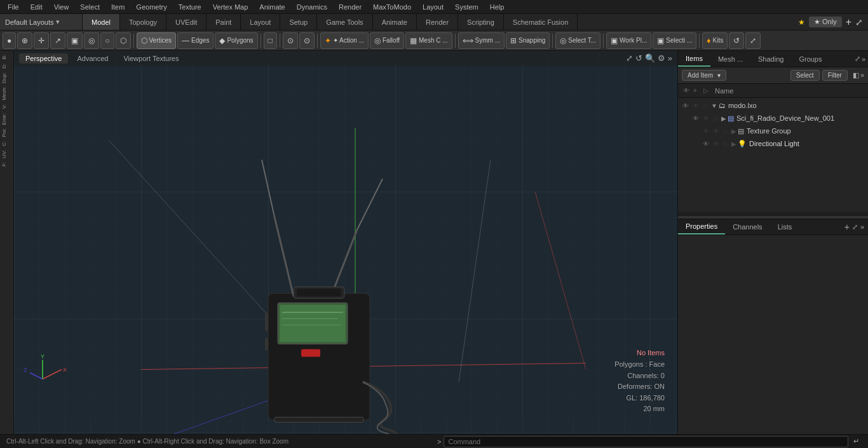 The image size is (868, 448). What do you see at coordinates (58, 41) in the screenshot?
I see `tool-arrow: ↗` at bounding box center [58, 41].